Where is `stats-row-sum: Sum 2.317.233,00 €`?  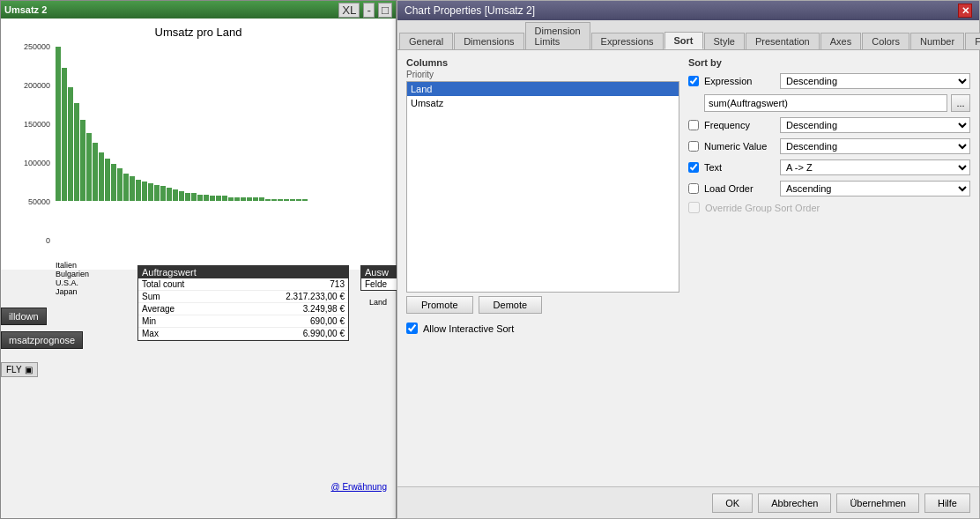 stats-row-sum: Sum 2.317.233,00 € is located at coordinates (243, 297).